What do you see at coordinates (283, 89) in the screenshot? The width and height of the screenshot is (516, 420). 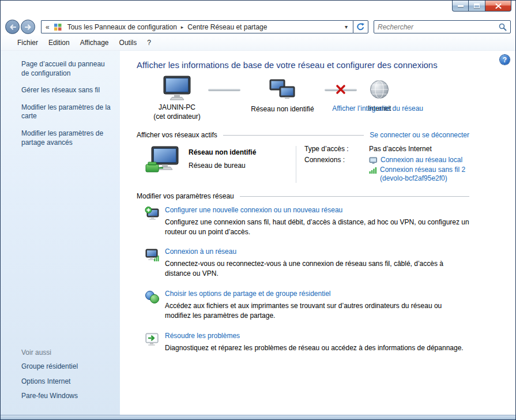 I see `network-icon` at bounding box center [283, 89].